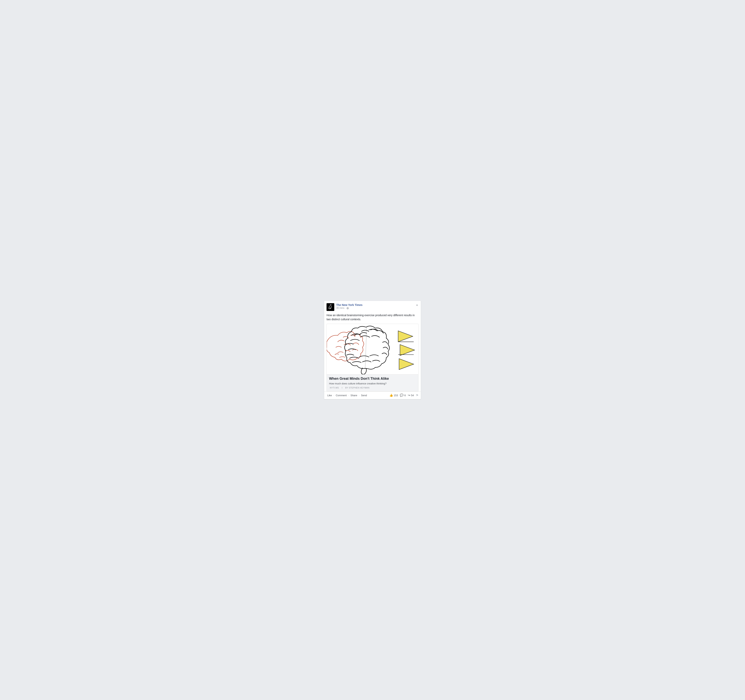  What do you see at coordinates (372, 383) in the screenshot?
I see `article-info: When Great Minds Don't Think Alike How m…` at bounding box center [372, 383].